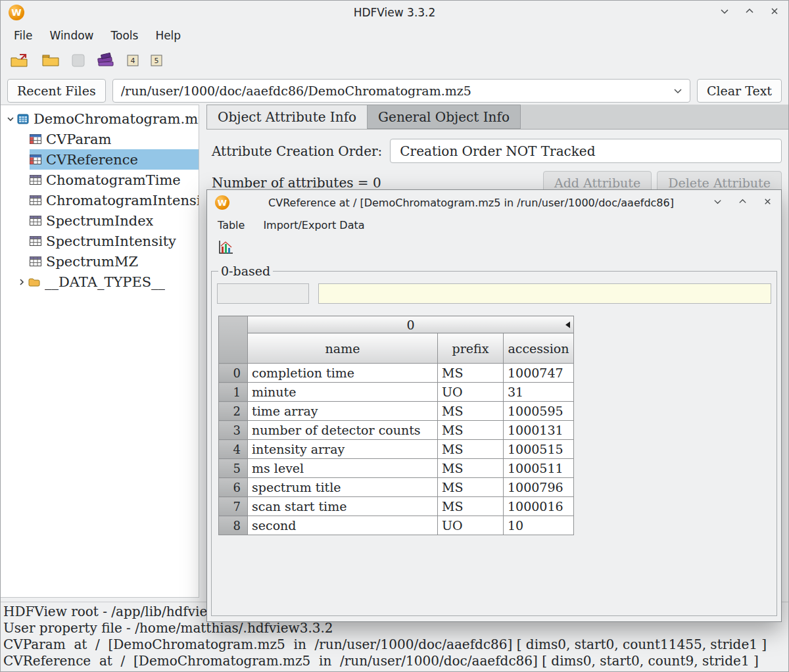 This screenshot has width=789, height=672. Describe the element at coordinates (233, 430) in the screenshot. I see `row-header: 3` at that location.